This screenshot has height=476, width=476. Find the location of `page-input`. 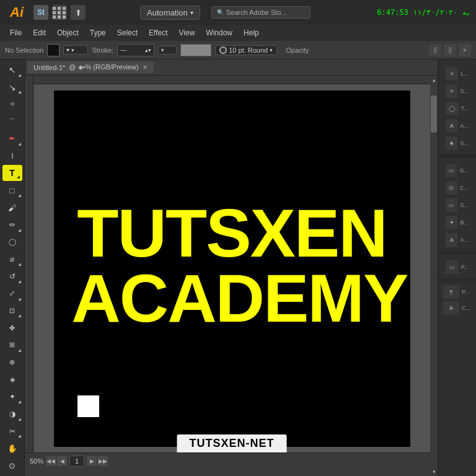

page-input is located at coordinates (77, 461).